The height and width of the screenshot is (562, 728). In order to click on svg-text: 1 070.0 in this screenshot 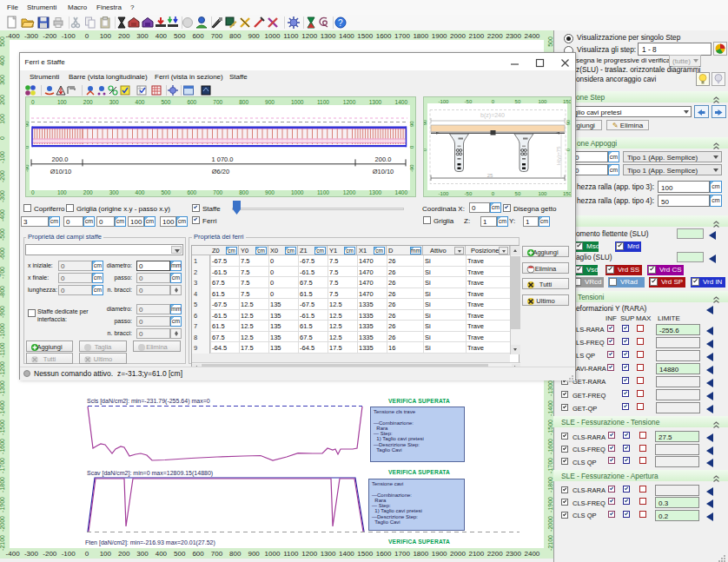, I will do `click(222, 160)`.